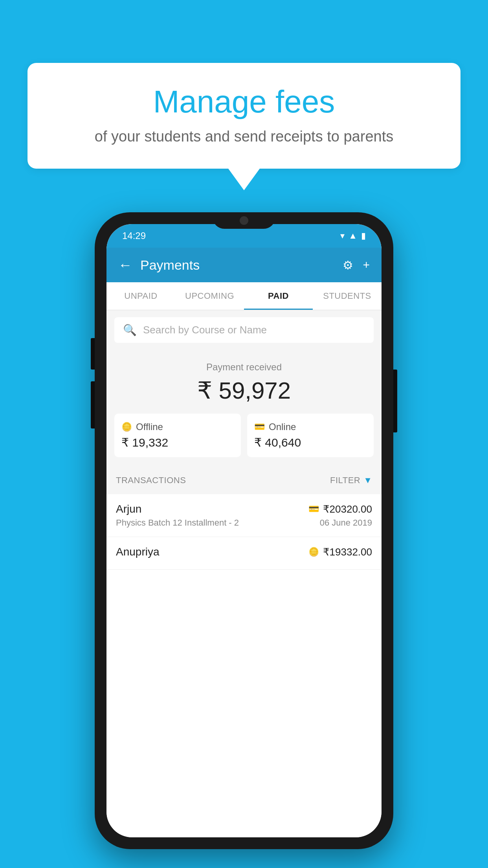 This screenshot has width=488, height=868. What do you see at coordinates (345, 480) in the screenshot?
I see `filter-label: FILTER` at bounding box center [345, 480].